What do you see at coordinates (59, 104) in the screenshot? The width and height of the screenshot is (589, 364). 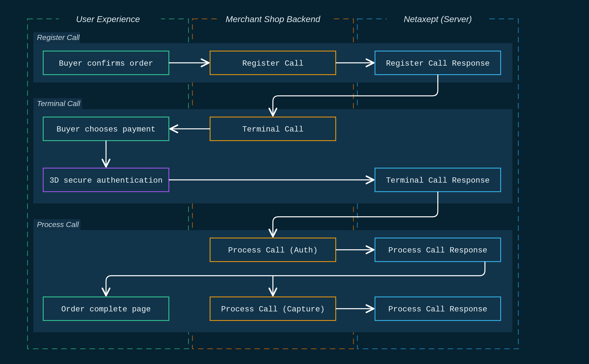 I see `section-terminal-label: Terminal Call` at bounding box center [59, 104].